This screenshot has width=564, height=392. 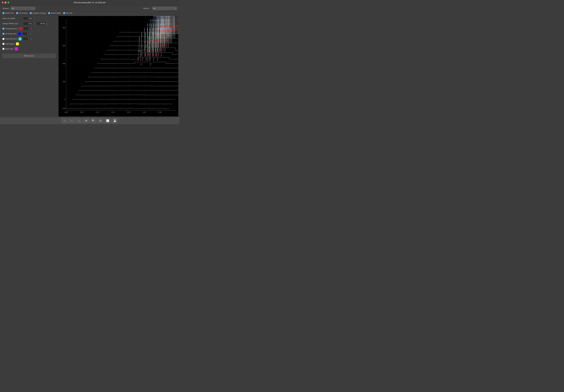 I want to click on checkbox-select-spike: Select Spike, so click(x=55, y=13).